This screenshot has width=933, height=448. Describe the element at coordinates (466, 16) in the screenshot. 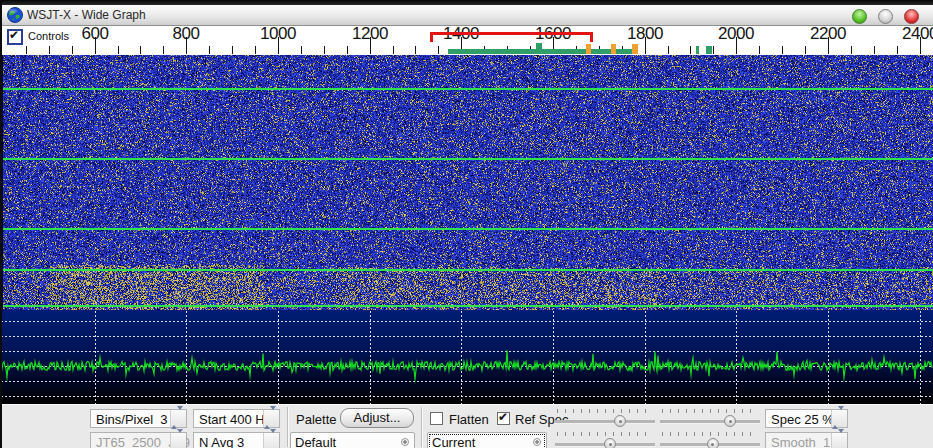

I see `titlebar: WSJT-X - Wide Graph` at that location.